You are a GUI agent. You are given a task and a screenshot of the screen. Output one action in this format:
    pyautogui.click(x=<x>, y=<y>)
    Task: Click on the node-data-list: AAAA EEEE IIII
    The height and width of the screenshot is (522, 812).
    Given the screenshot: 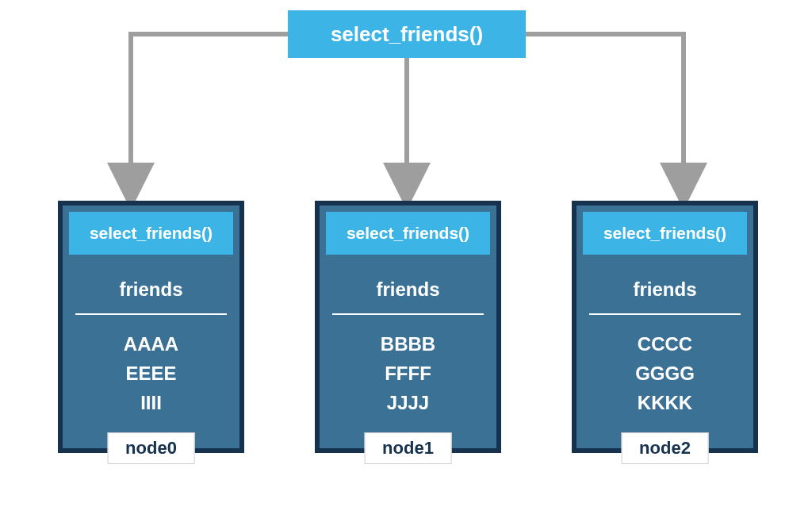 What is the action you would take?
    pyautogui.click(x=151, y=370)
    